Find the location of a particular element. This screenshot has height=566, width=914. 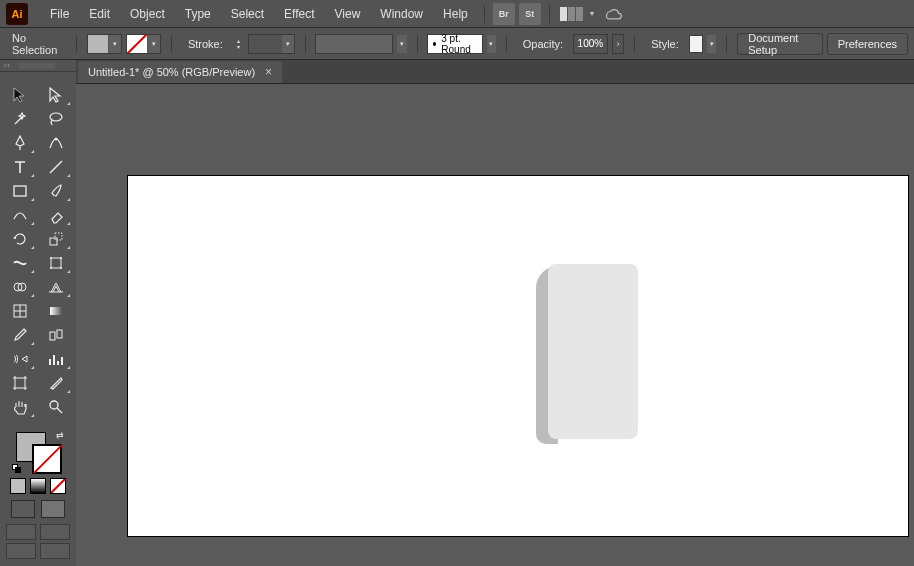

gradient-tool is located at coordinates (56, 311).